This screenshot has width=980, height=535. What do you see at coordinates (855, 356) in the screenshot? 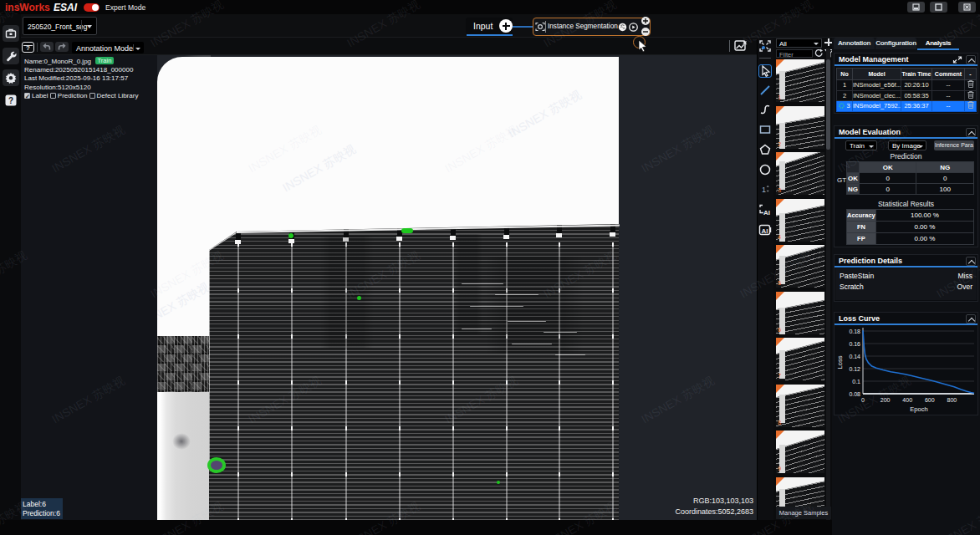
I see `svg-text: 0.14` at bounding box center [855, 356].